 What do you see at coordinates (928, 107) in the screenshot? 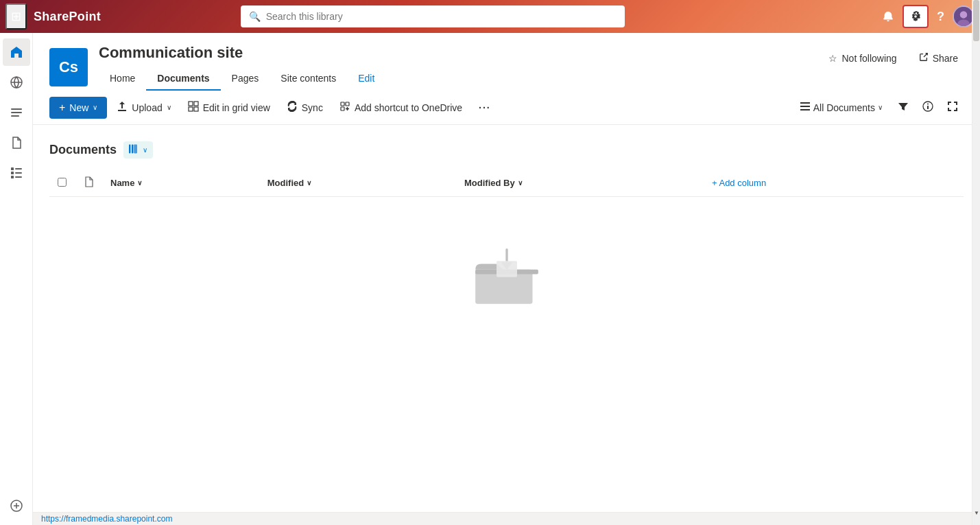
I see `info-button` at bounding box center [928, 107].